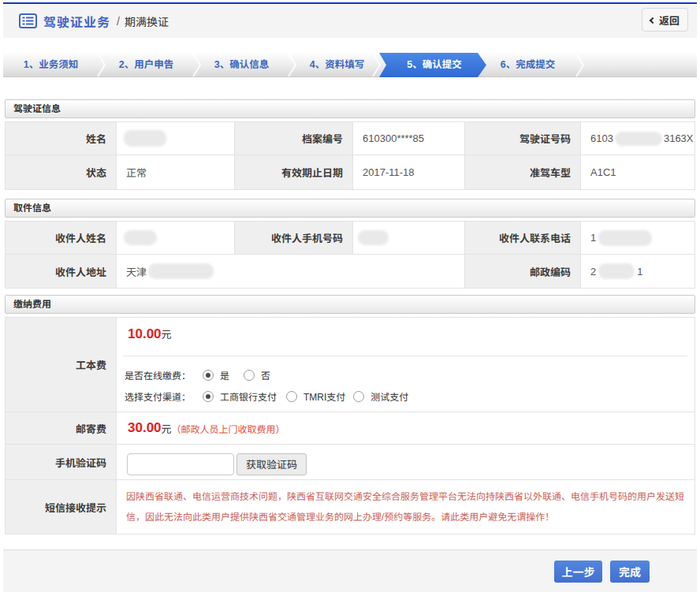 The image size is (700, 596). What do you see at coordinates (208, 375) in the screenshot?
I see `radio-yes-icon` at bounding box center [208, 375].